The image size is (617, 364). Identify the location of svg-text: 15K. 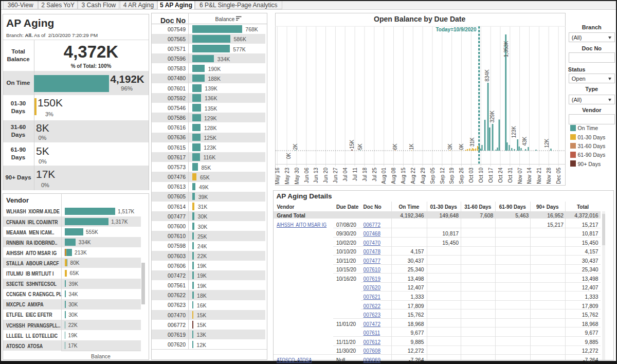
(352, 144).